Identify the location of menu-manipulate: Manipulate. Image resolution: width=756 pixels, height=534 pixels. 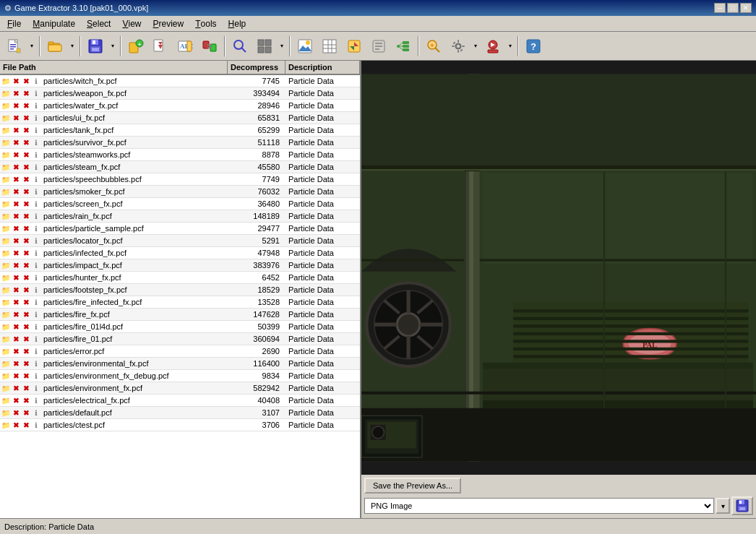
(53, 23).